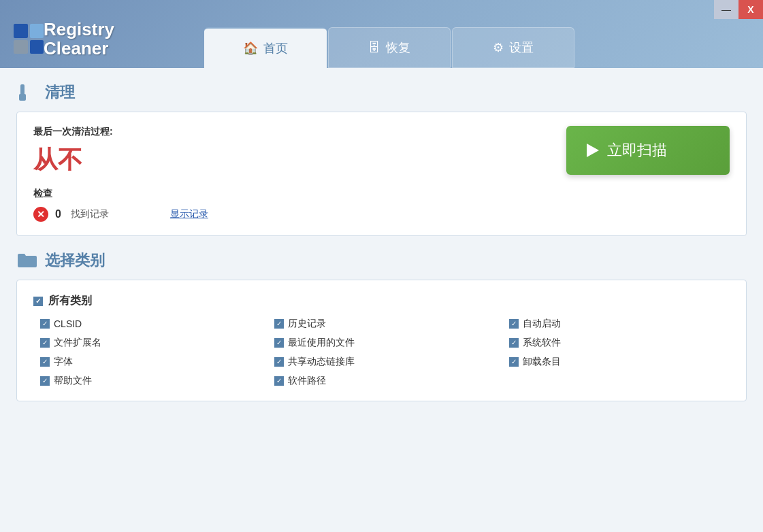 Image resolution: width=763 pixels, height=532 pixels. I want to click on all-categories-checkbox: ✓, so click(38, 301).